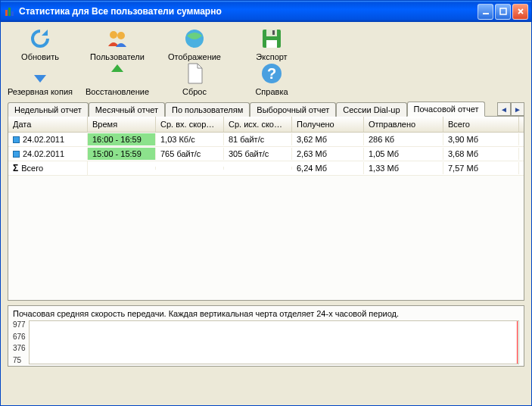 This screenshot has width=532, height=406. What do you see at coordinates (20, 336) in the screenshot?
I see `ytick: 676` at bounding box center [20, 336].